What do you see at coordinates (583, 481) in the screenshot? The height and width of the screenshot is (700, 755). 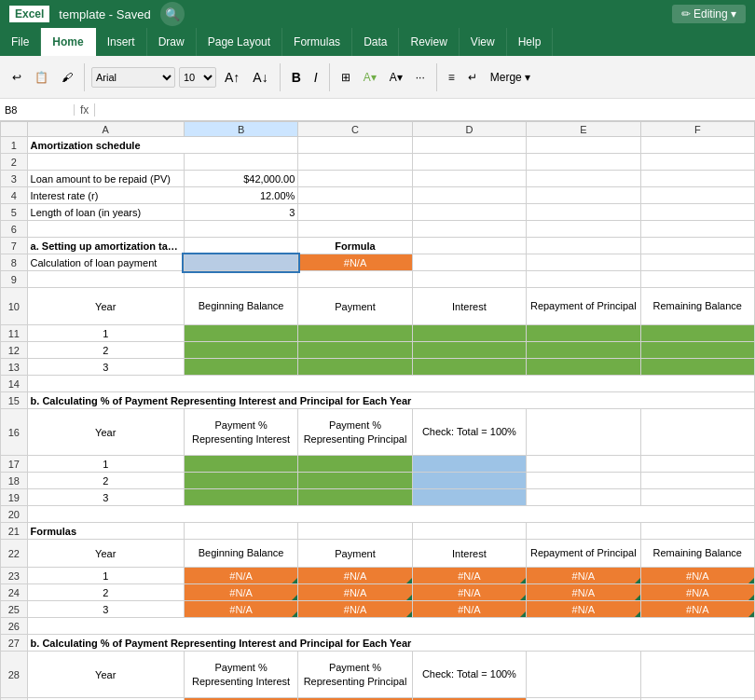 I see `cell-e18` at bounding box center [583, 481].